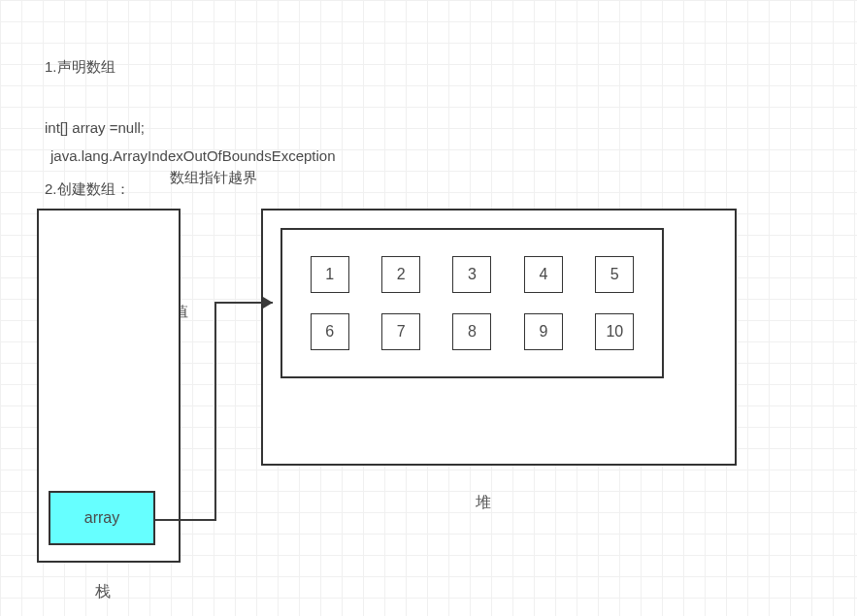  Describe the element at coordinates (116, 128) in the screenshot. I see `code-line-2: int[] array =null;` at that location.